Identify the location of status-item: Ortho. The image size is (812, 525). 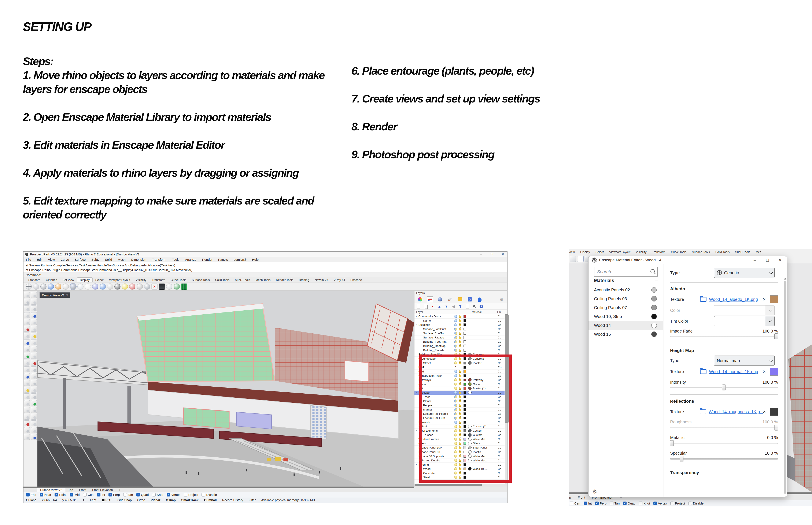
(141, 500).